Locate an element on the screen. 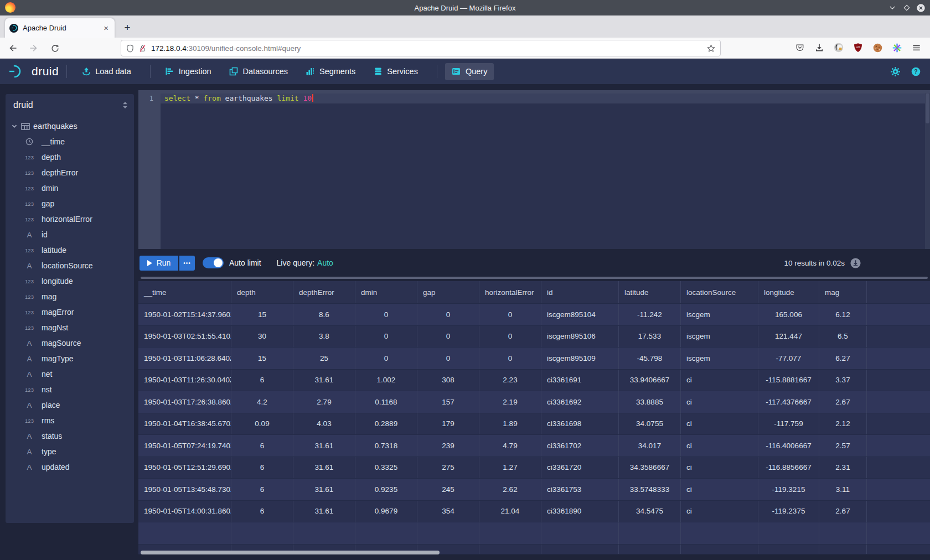  column-header-dmin: dmin is located at coordinates (386, 292).